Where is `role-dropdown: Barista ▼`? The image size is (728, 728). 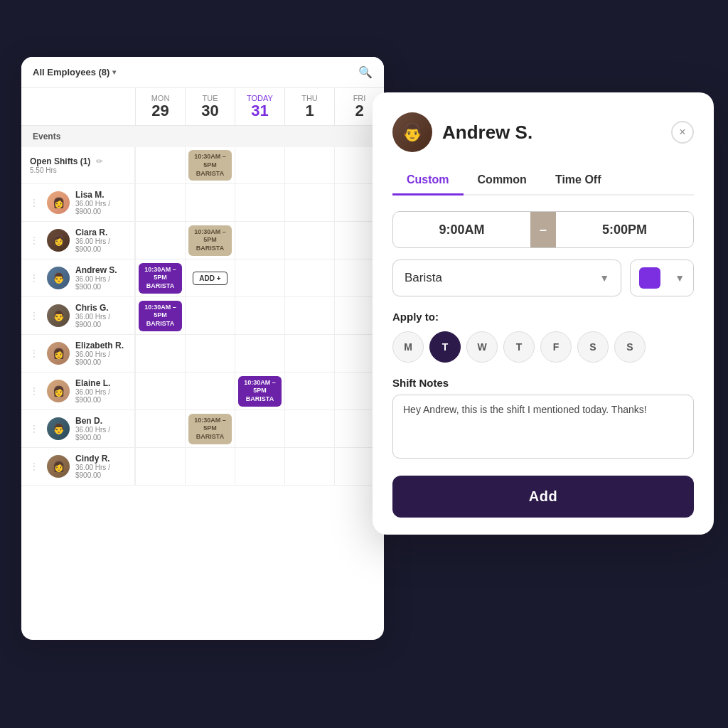 role-dropdown: Barista ▼ is located at coordinates (507, 278).